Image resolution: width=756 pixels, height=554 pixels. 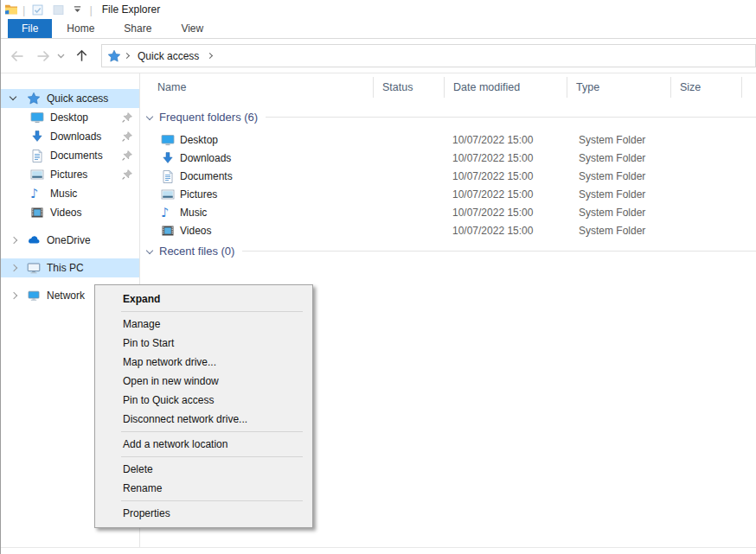 What do you see at coordinates (452, 118) in the screenshot?
I see `frequent-folders-group-header: Frequent folders (6)` at bounding box center [452, 118].